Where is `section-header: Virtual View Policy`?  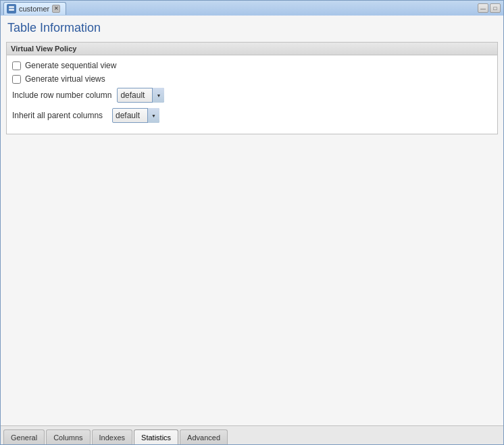
section-header: Virtual View Policy is located at coordinates (252, 49).